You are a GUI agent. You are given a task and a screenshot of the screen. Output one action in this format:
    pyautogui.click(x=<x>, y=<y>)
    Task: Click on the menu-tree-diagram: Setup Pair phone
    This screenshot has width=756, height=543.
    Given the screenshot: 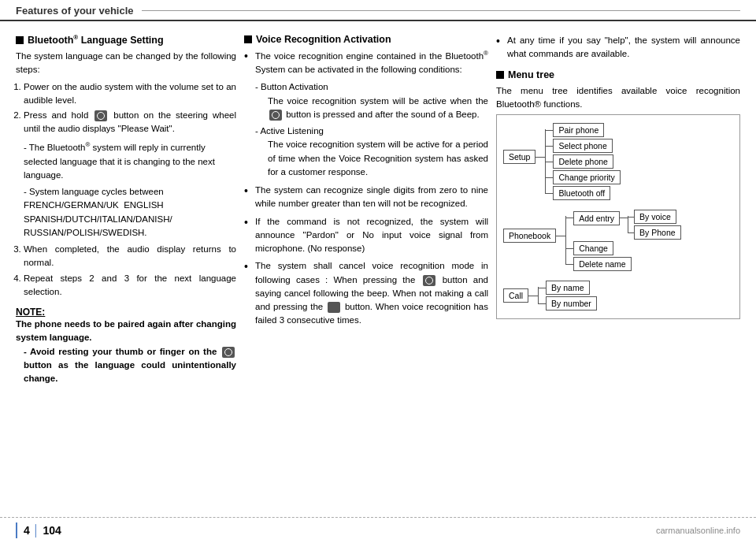 What is the action you would take?
    pyautogui.click(x=618, y=217)
    